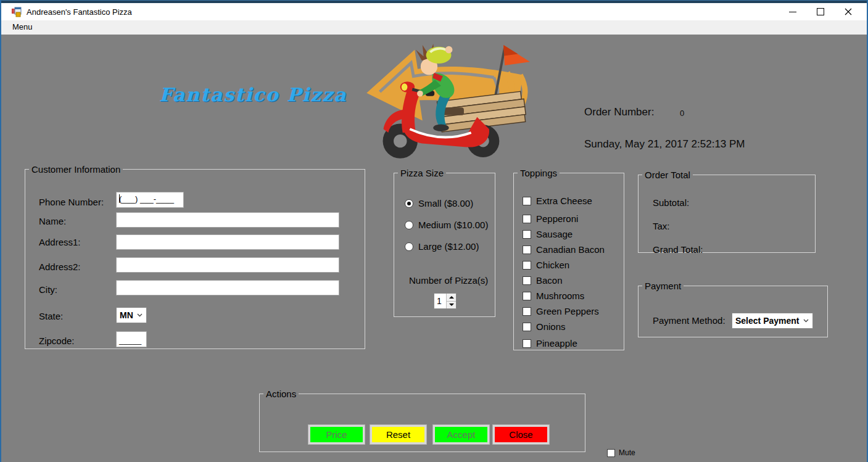  I want to click on actions-title: Actions, so click(281, 394).